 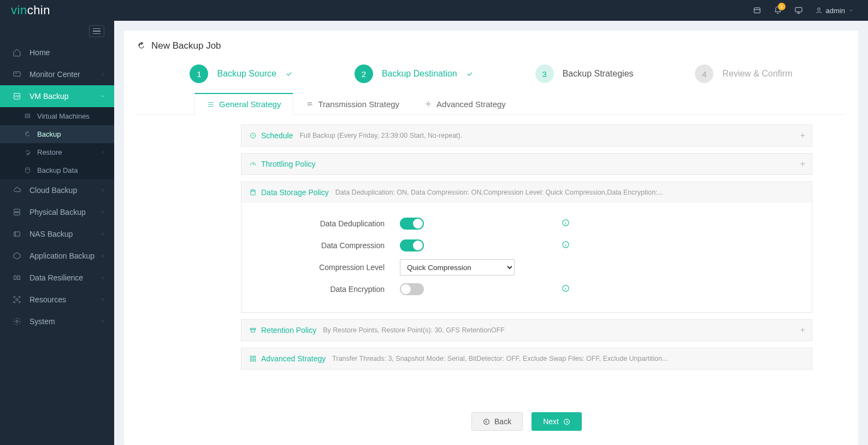 I want to click on step-backup-strategies: 3 Backup Strategies, so click(x=584, y=74).